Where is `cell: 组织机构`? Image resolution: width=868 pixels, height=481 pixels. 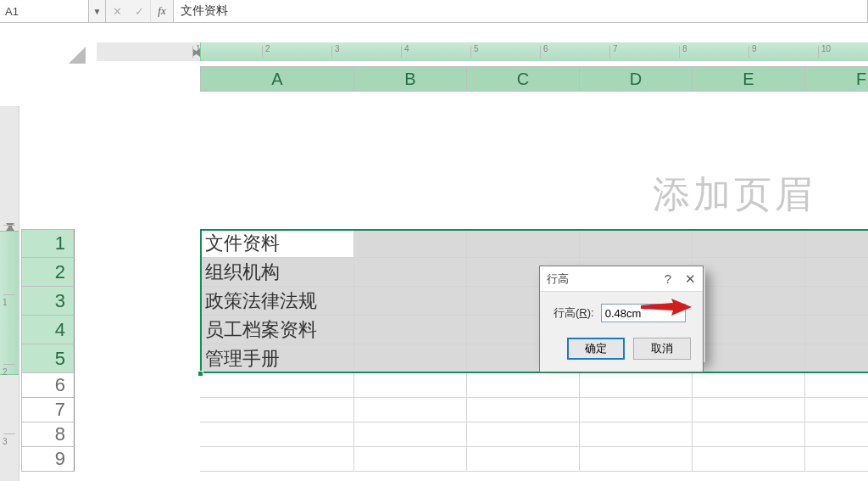
cell: 组织机构 is located at coordinates (277, 272).